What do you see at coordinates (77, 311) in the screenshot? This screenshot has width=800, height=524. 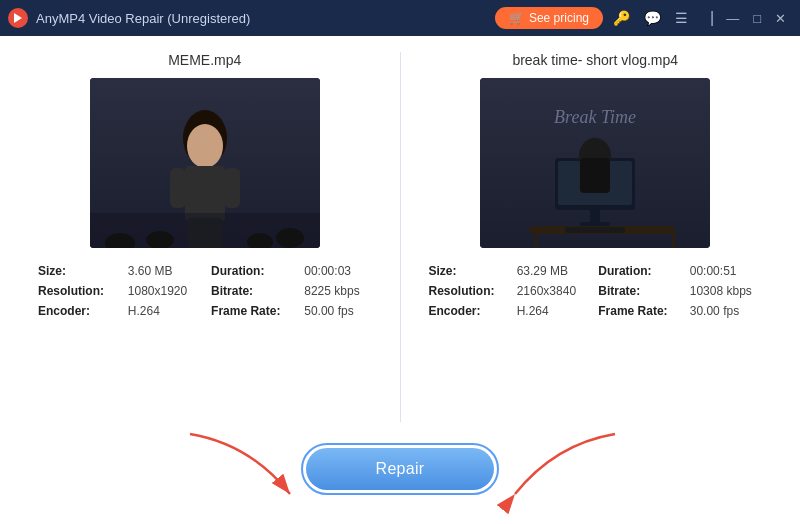 I see `left-encoder-label: Encoder:` at bounding box center [77, 311].